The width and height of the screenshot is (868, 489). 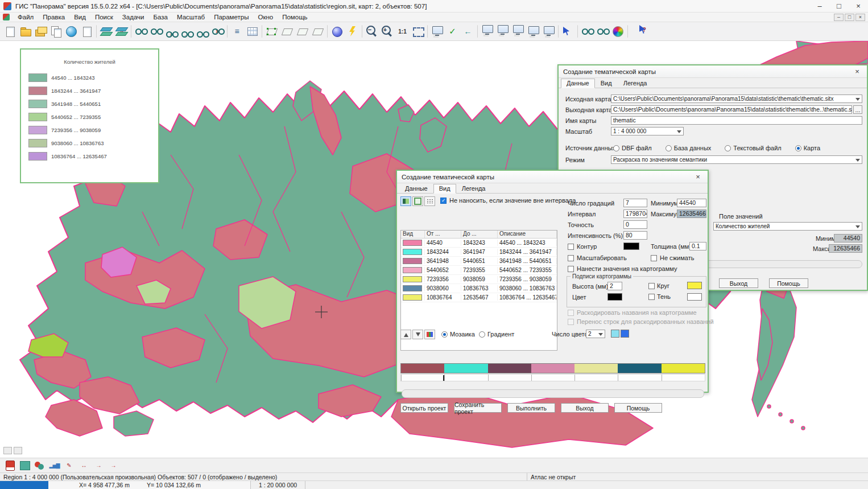 What do you see at coordinates (479, 261) in the screenshot?
I see `interval-row: 3641948 5440651 3641948 ... 5440651` at bounding box center [479, 261].